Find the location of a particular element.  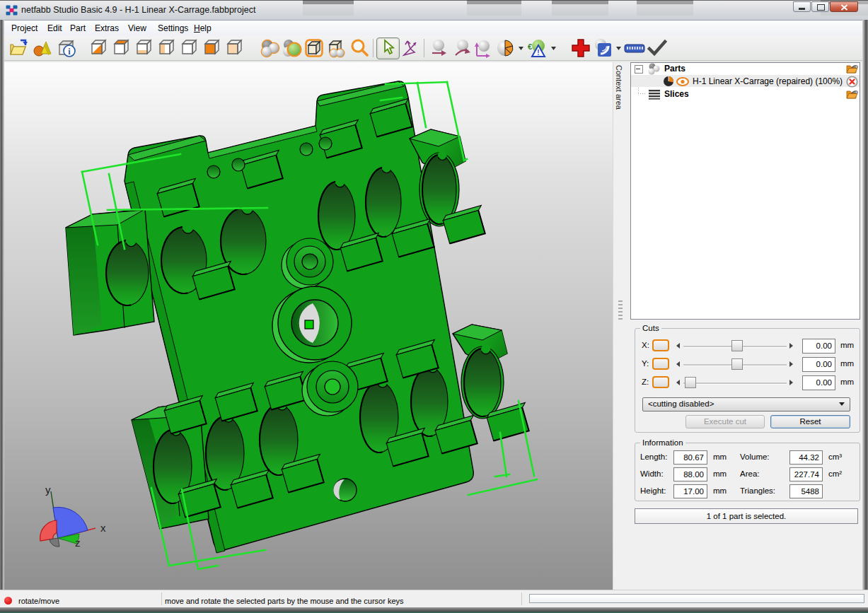

svg-text: x is located at coordinates (103, 527).